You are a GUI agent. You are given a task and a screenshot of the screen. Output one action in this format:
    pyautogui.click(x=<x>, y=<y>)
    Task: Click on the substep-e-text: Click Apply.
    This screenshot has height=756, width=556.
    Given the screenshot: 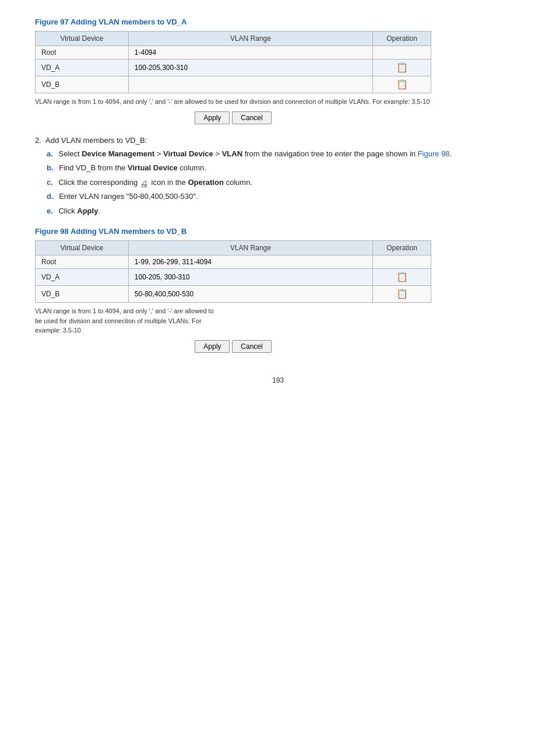 What is the action you would take?
    pyautogui.click(x=79, y=211)
    